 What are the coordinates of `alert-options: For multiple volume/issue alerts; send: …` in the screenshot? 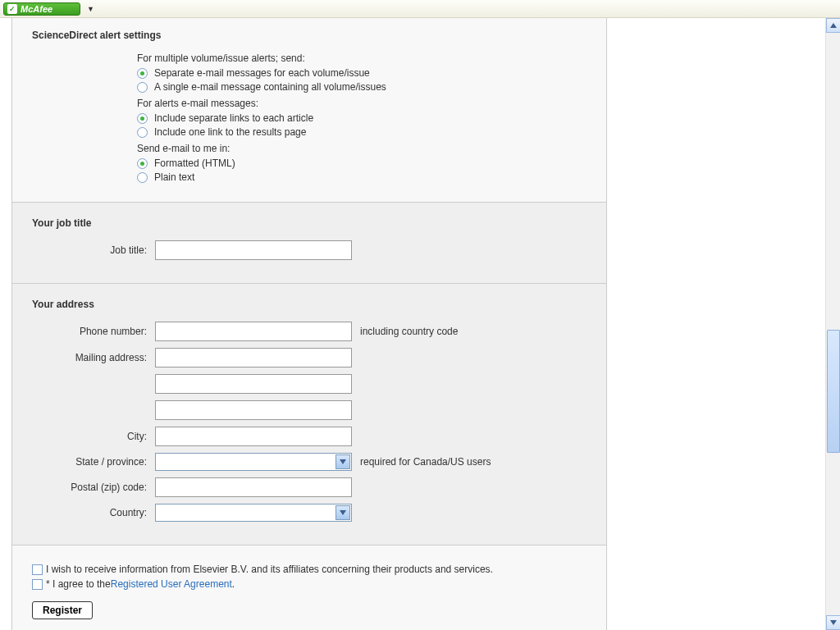 It's located at (362, 118).